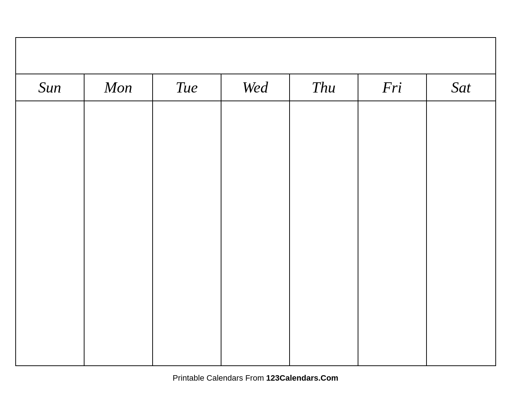  Describe the element at coordinates (119, 87) in the screenshot. I see `day-header-mon: Mon` at that location.